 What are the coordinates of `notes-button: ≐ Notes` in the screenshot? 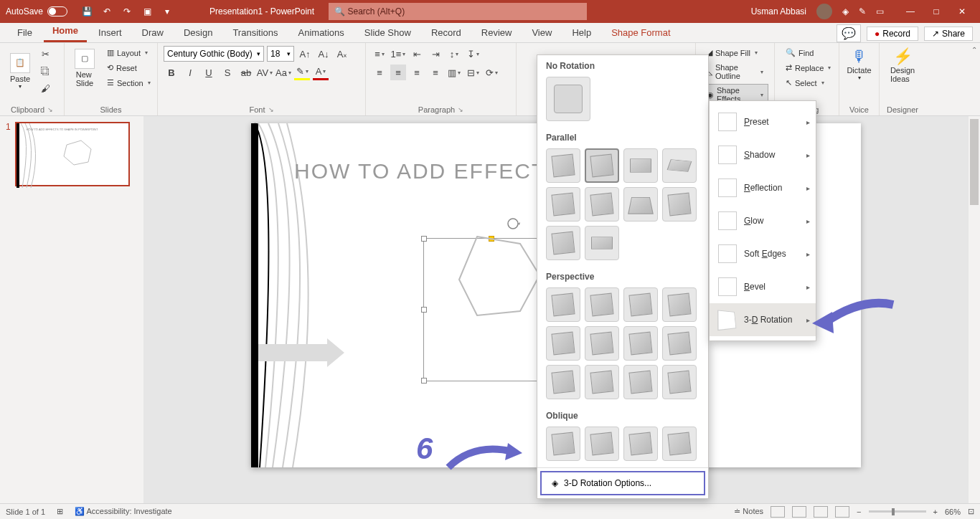 It's located at (749, 512).